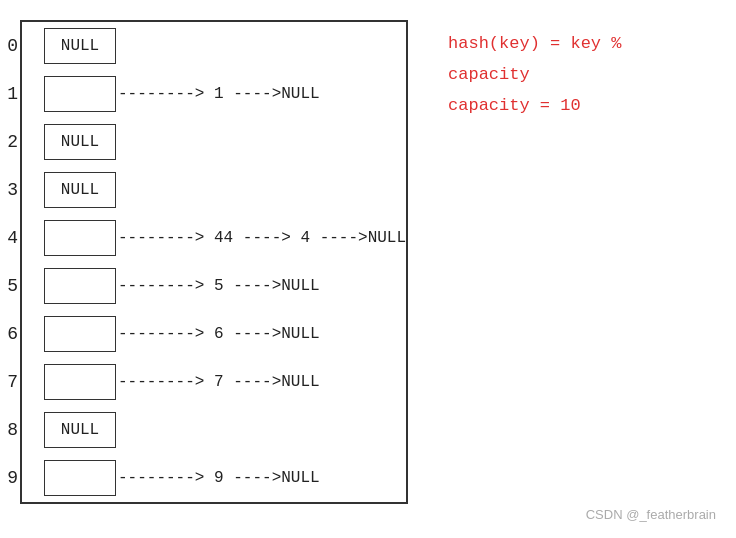  What do you see at coordinates (214, 94) in the screenshot?
I see `table-row: 1--------> 1 ---->NULL` at bounding box center [214, 94].